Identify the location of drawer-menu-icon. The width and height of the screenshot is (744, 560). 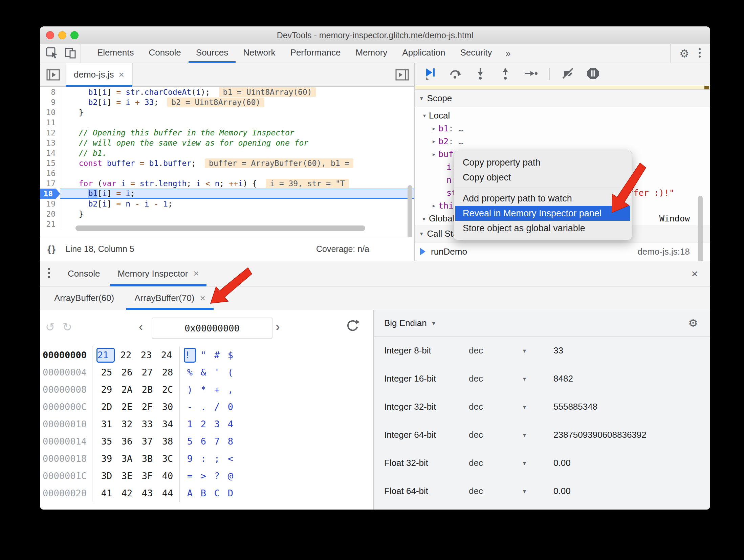
(49, 274).